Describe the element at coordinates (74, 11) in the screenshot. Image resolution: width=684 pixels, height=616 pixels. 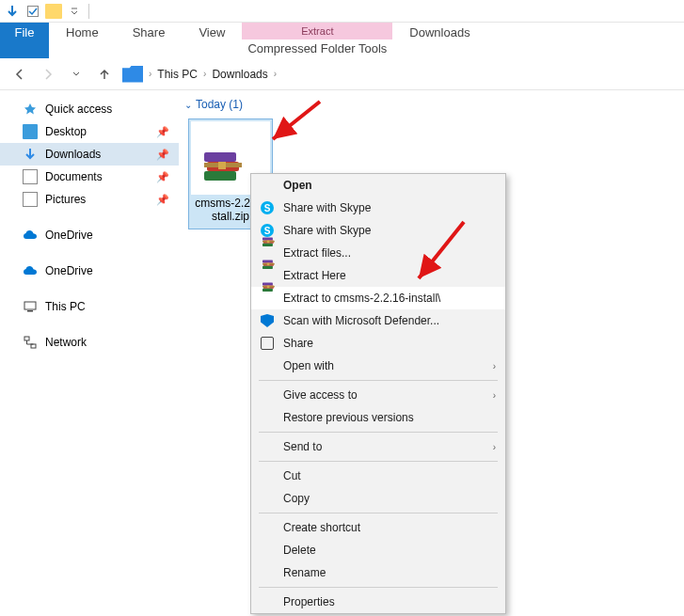
I see `qat-dropdown-icon` at that location.